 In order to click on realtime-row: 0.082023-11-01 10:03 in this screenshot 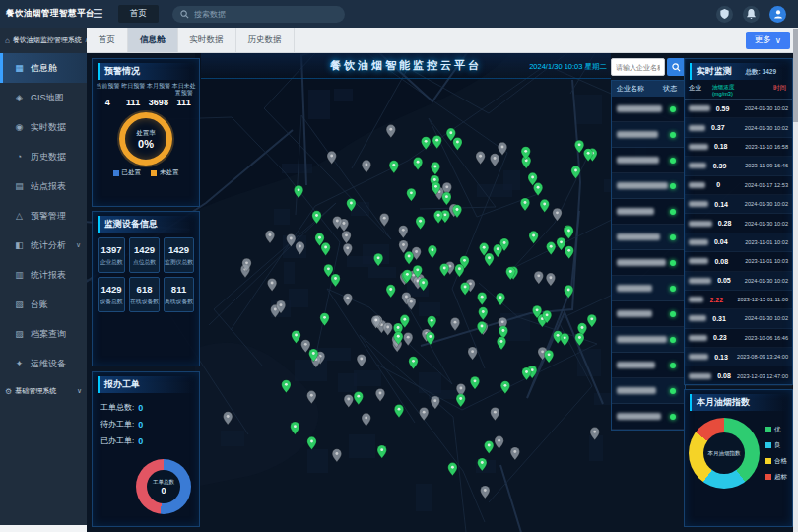, I will do `click(739, 262)`.